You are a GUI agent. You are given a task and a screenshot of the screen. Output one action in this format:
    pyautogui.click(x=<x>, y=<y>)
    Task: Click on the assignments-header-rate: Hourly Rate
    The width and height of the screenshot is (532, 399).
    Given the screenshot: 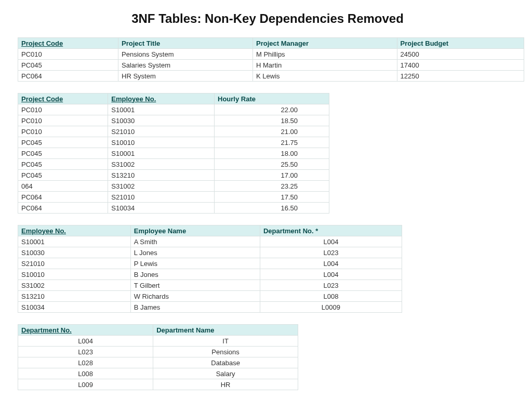 What is the action you would take?
    pyautogui.click(x=272, y=99)
    